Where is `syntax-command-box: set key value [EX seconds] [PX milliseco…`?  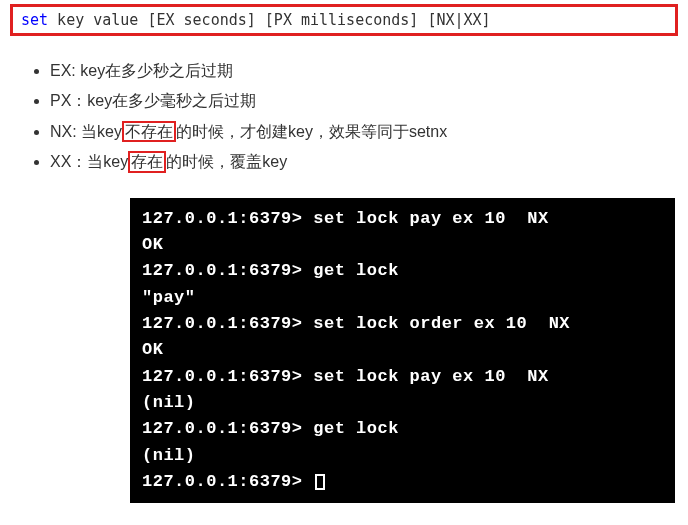
syntax-command-box: set key value [EX seconds] [PX milliseco… is located at coordinates (344, 20).